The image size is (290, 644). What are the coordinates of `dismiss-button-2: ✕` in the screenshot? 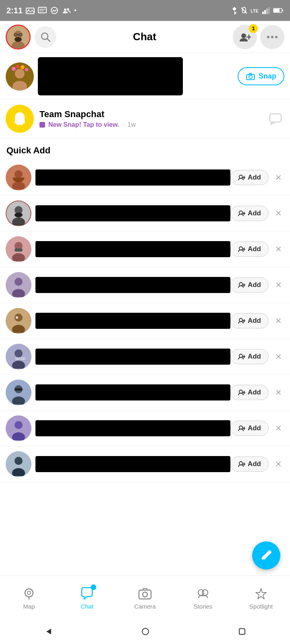 It's located at (279, 213).